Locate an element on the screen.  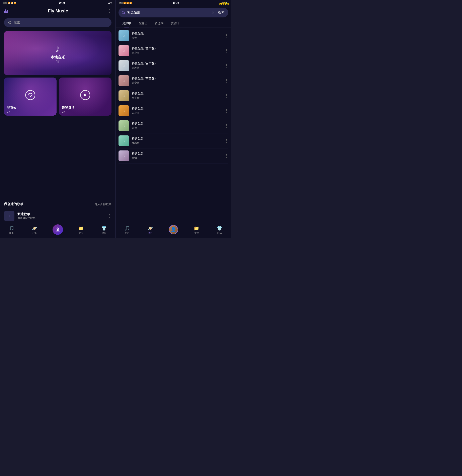
result-title: 桥边姑娘 (童声版) is located at coordinates (177, 49).